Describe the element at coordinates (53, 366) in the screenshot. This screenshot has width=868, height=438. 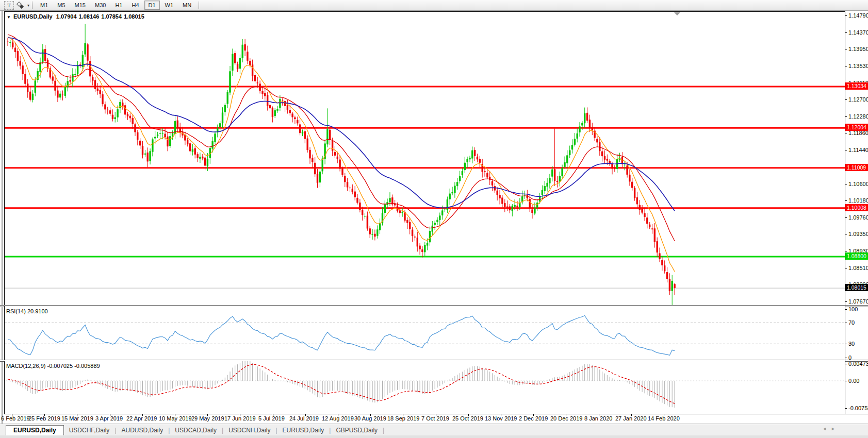
I see `macd-indicator-label: MACD(12,26,9) -0.007025 -0.005889` at that location.